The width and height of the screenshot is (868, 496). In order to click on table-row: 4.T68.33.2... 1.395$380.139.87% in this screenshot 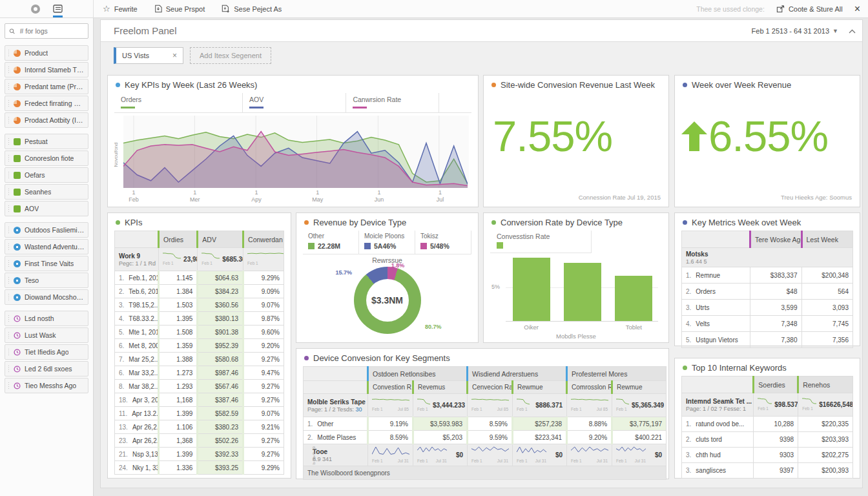, I will do `click(200, 319)`.